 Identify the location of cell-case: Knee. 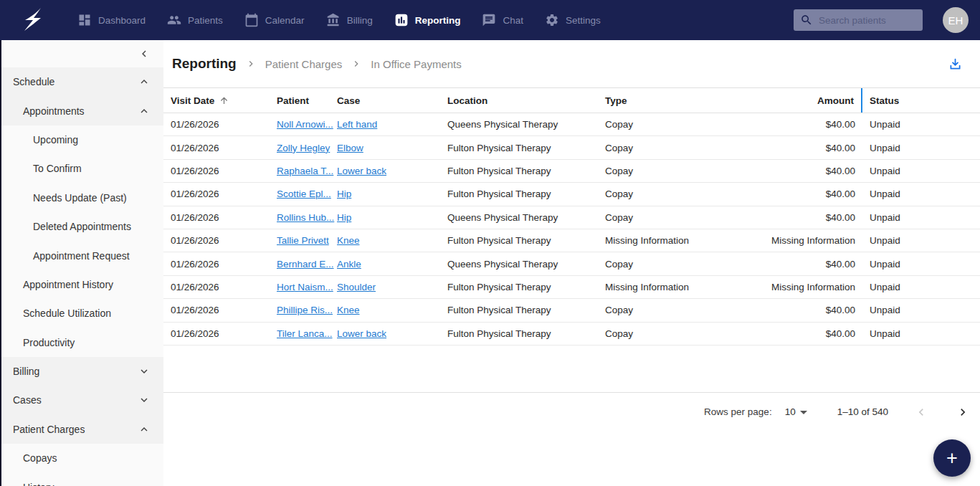
(392, 241).